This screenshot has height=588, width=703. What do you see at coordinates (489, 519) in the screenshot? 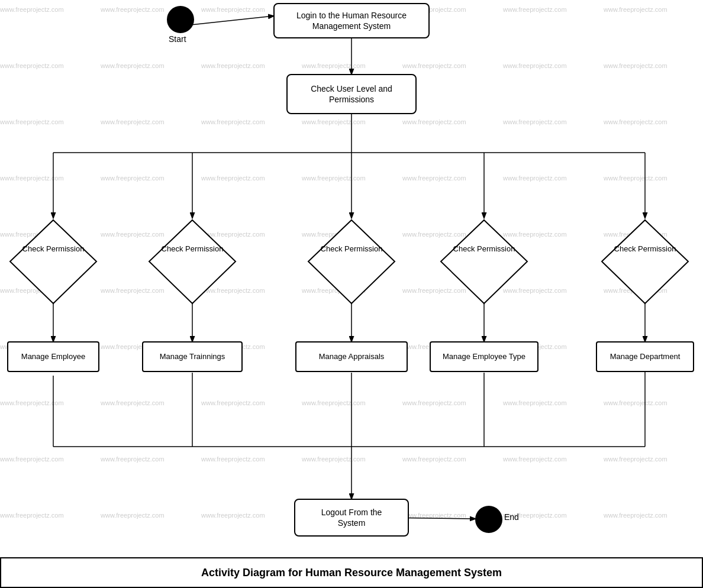
I see `end-circle` at bounding box center [489, 519].